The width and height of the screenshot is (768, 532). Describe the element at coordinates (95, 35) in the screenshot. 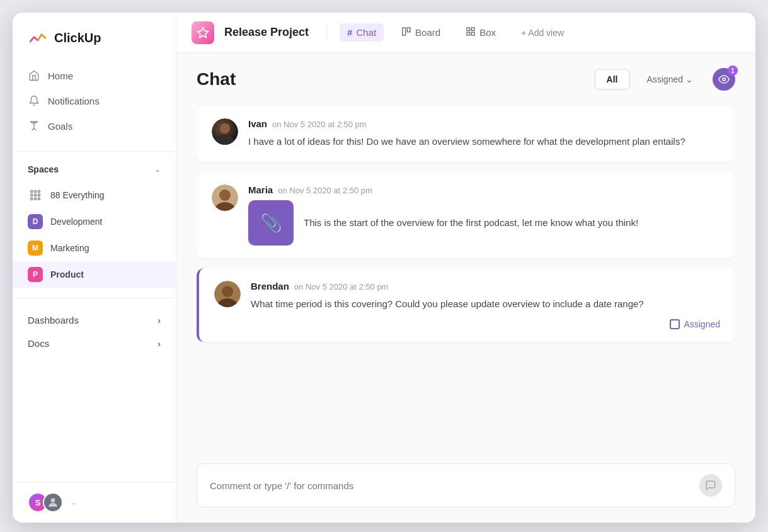

I see `logo: ClickUp` at that location.